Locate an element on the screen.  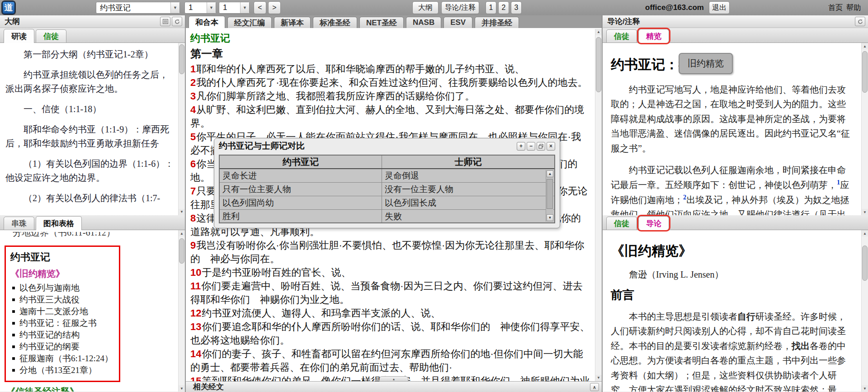
tab-jingwenhuibian: 经文汇编 is located at coordinates (250, 23).